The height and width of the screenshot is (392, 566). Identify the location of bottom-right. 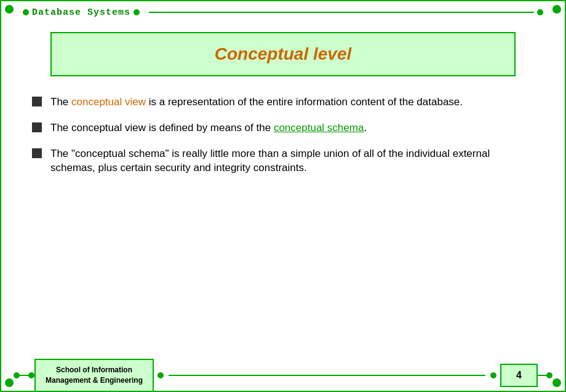
(545, 375).